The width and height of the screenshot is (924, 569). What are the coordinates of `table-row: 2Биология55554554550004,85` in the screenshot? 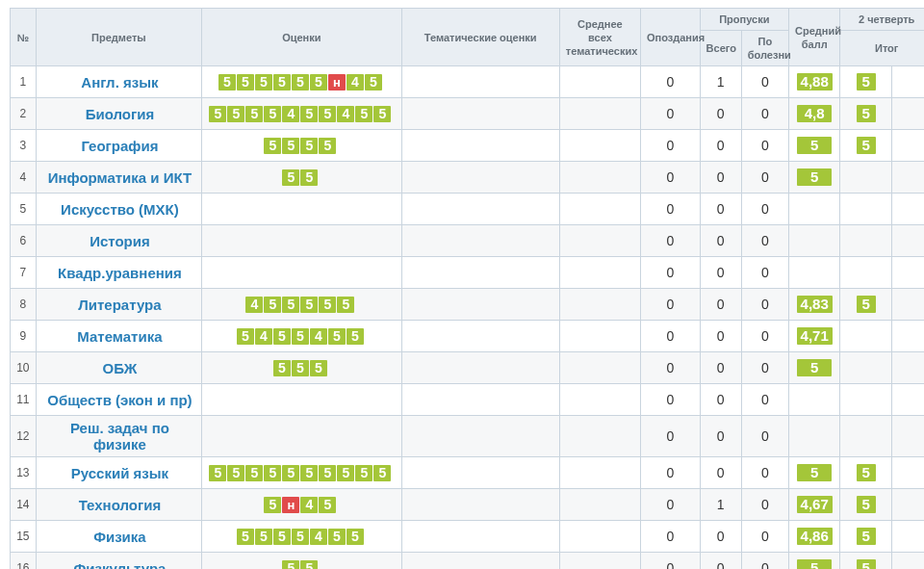 It's located at (468, 114).